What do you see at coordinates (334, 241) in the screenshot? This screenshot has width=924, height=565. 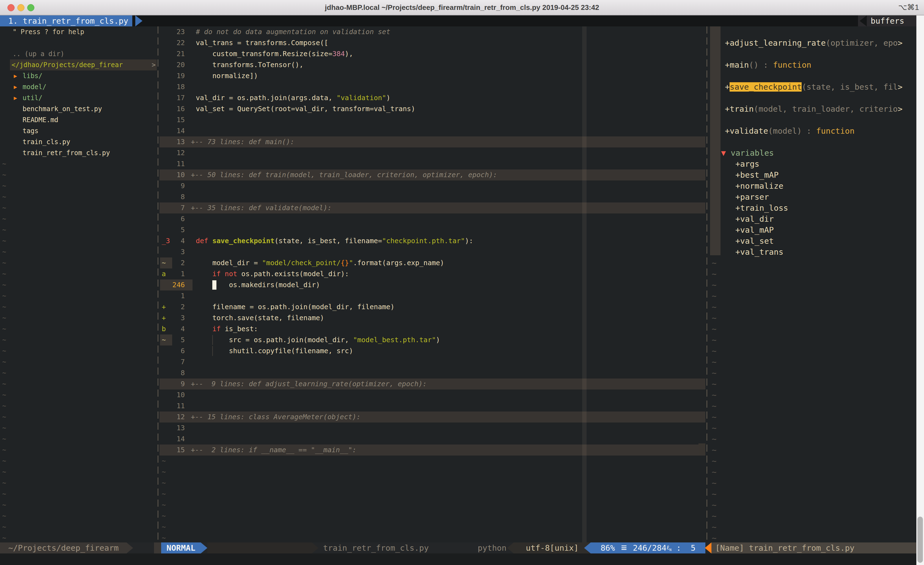 I see `code-text: def save_checkpoint(state, is_best, file…` at bounding box center [334, 241].